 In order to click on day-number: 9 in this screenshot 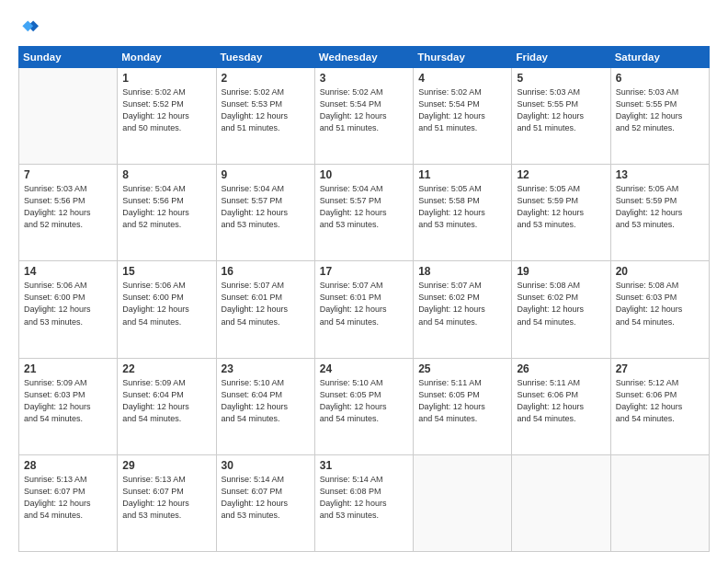, I will do `click(266, 175)`.